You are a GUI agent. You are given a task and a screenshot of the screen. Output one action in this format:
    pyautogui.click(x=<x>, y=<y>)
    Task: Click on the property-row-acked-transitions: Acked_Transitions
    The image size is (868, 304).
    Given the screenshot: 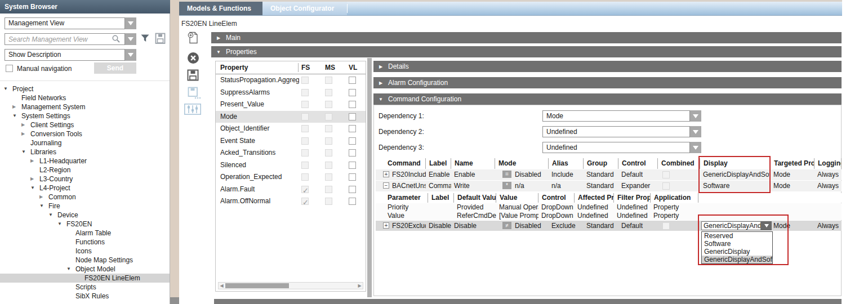 What is the action you would take?
    pyautogui.click(x=291, y=153)
    